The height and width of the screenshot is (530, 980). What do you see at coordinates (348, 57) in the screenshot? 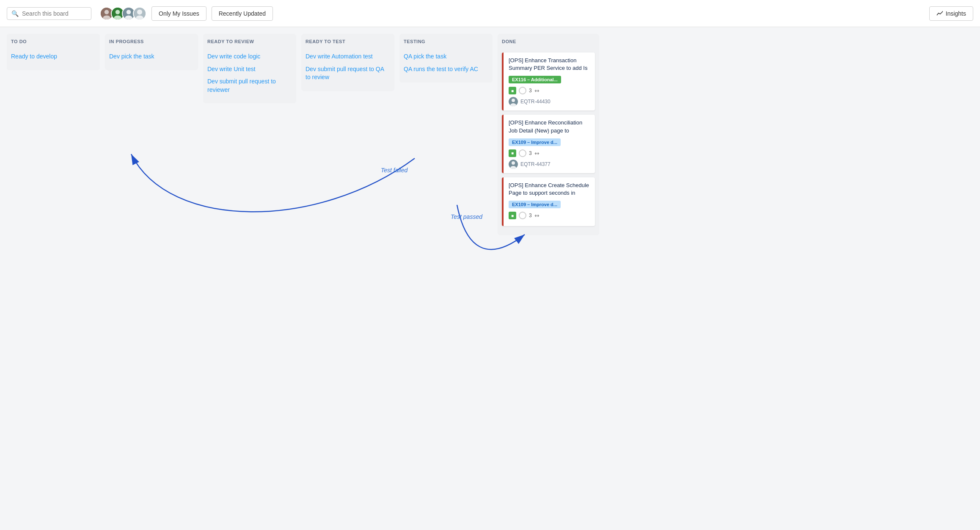
I see `card-dev-write-automation: Dev write Automation test` at bounding box center [348, 57].